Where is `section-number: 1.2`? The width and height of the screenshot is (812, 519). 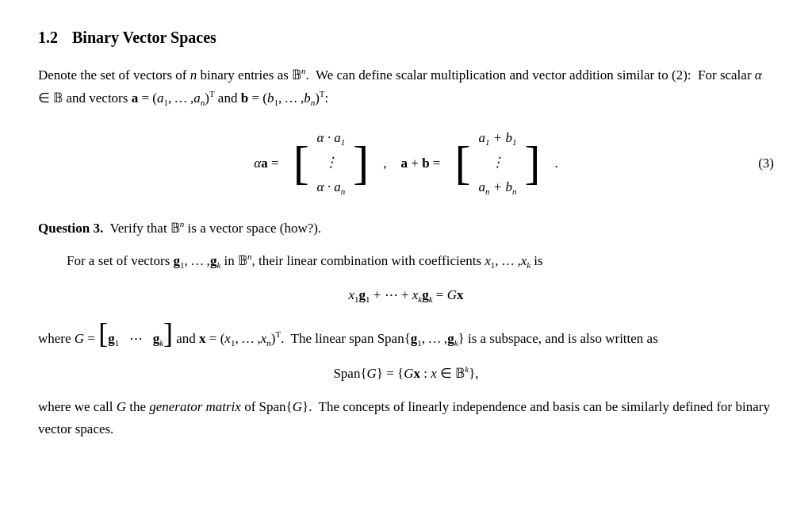 section-number: 1.2 is located at coordinates (48, 37).